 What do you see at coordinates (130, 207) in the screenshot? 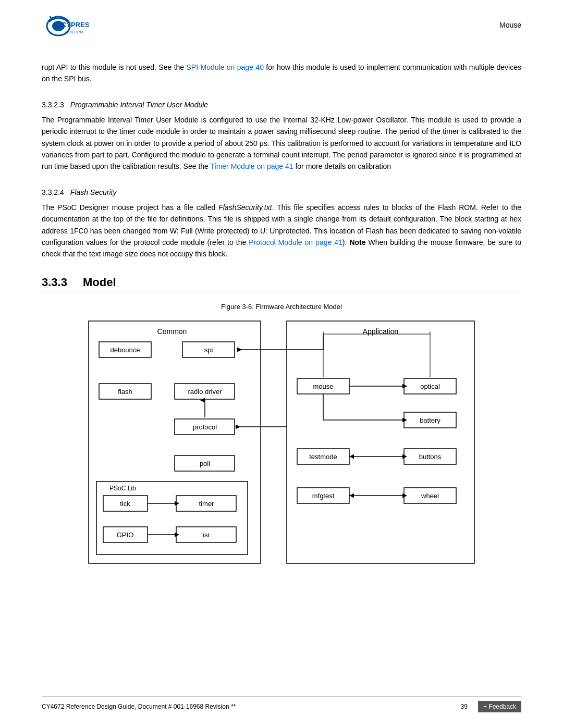
I see `section-3324-body1: The PSoC Designer mouse project has a fi…` at bounding box center [130, 207].